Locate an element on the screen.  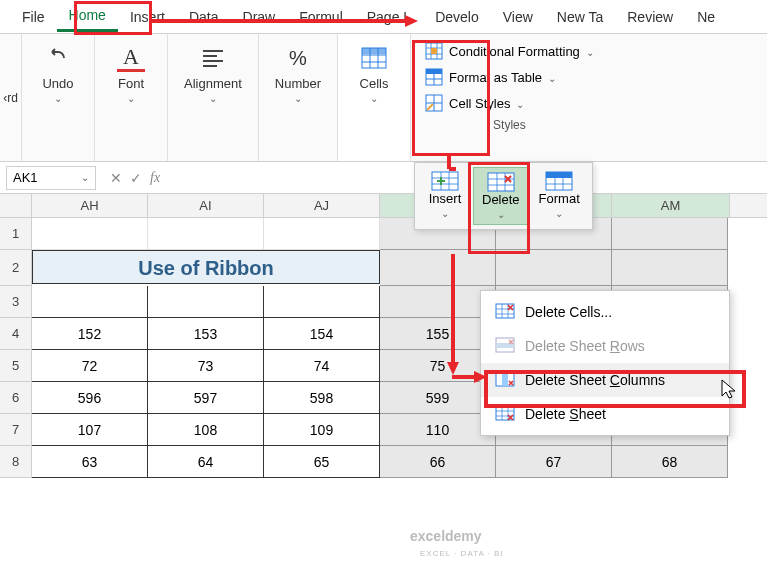
row-header: 1 is located at coordinates (16, 234).